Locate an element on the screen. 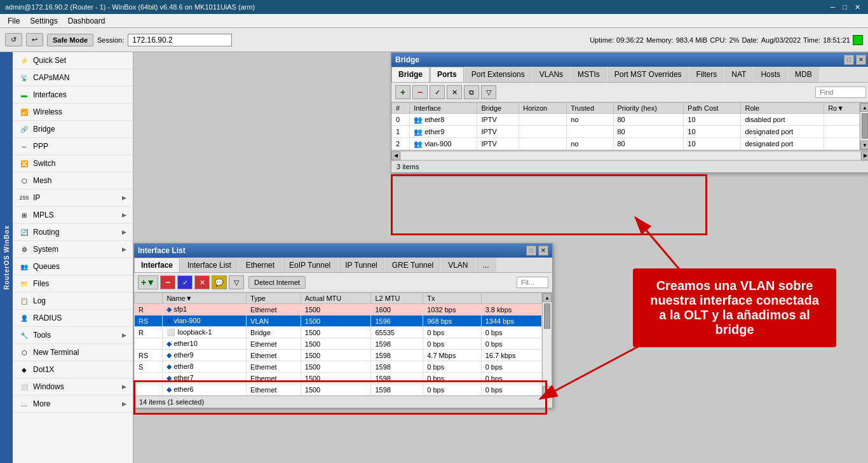 The image size is (868, 463). iface-window-controls: □ ✕ is located at coordinates (538, 251).